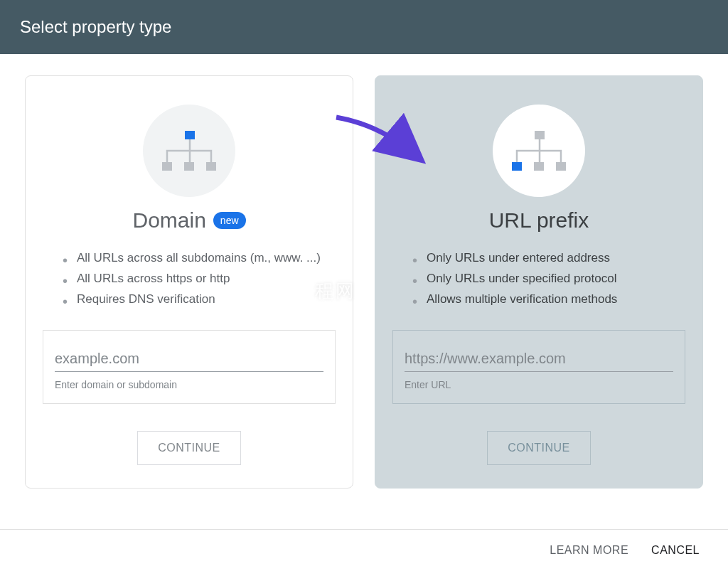  What do you see at coordinates (189, 367) in the screenshot?
I see `domain-input-box: Enter domain or subdomain` at bounding box center [189, 367].